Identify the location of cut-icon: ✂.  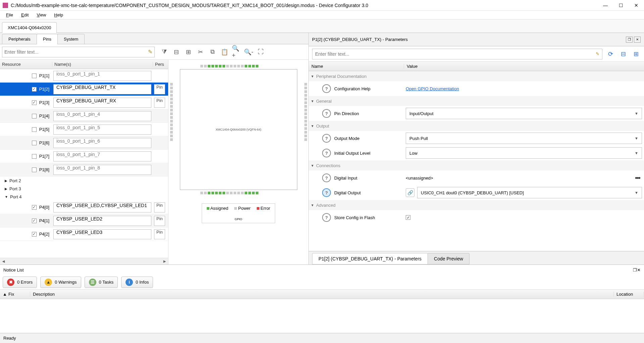
(200, 52).